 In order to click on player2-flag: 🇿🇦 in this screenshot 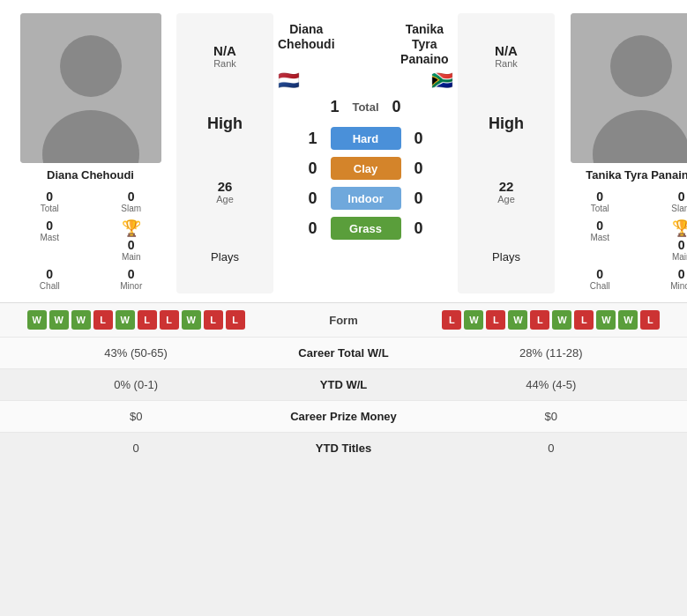, I will do `click(443, 80)`.